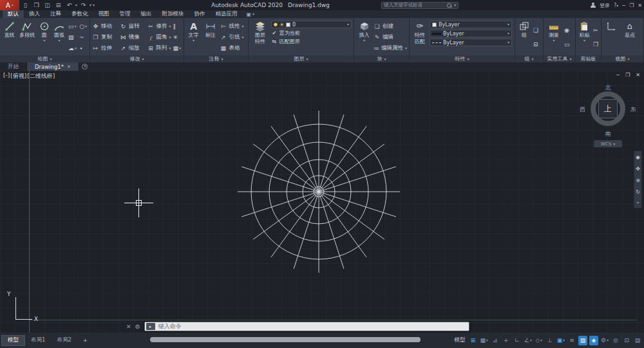  I want to click on ribbon-display-toggle: ▣ ▾, so click(251, 14).